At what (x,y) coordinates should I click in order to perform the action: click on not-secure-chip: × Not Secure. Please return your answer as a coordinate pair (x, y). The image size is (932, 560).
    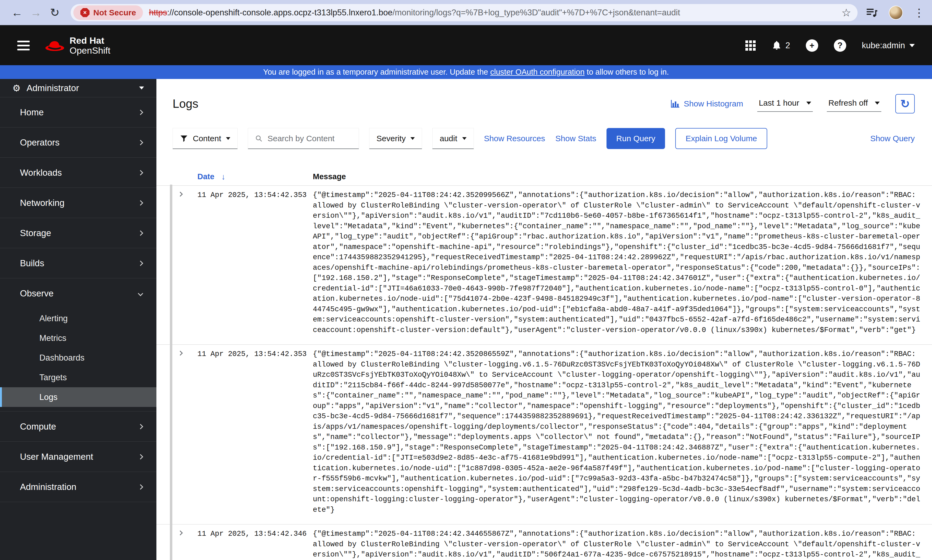
    Looking at the image, I should click on (108, 13).